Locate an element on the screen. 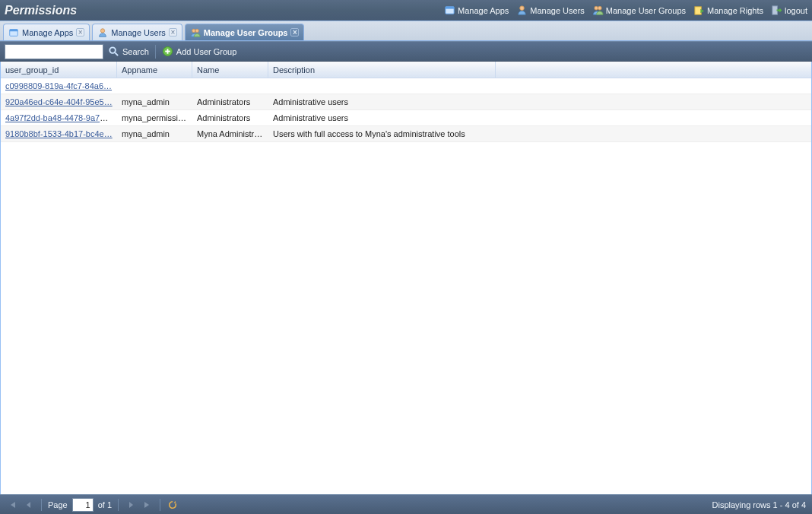 The width and height of the screenshot is (812, 514). table-row: c0998809-819a-4fc7-84a6… is located at coordinates (406, 87).